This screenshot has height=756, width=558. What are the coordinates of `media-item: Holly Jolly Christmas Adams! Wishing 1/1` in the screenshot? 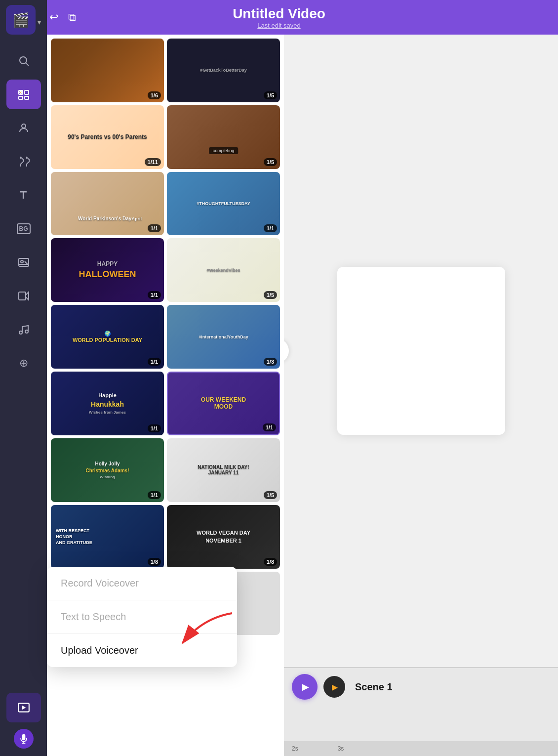 It's located at (108, 470).